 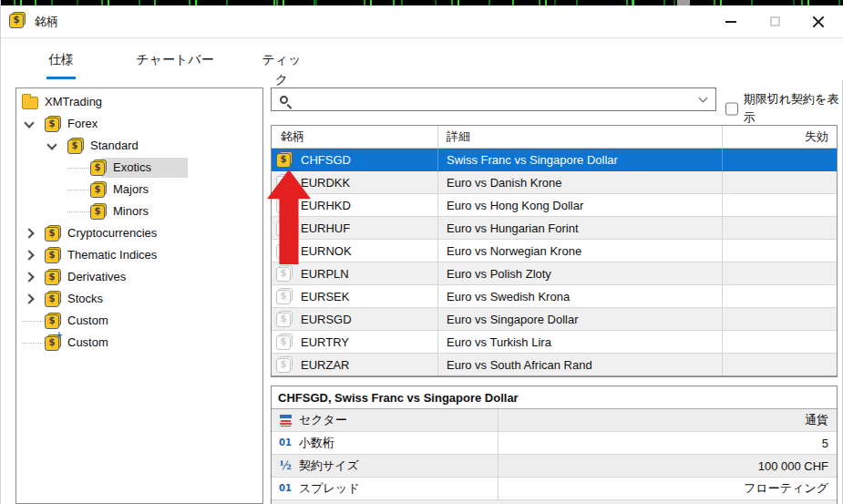 What do you see at coordinates (282, 63) in the screenshot?
I see `tab-ticks: ティック` at bounding box center [282, 63].